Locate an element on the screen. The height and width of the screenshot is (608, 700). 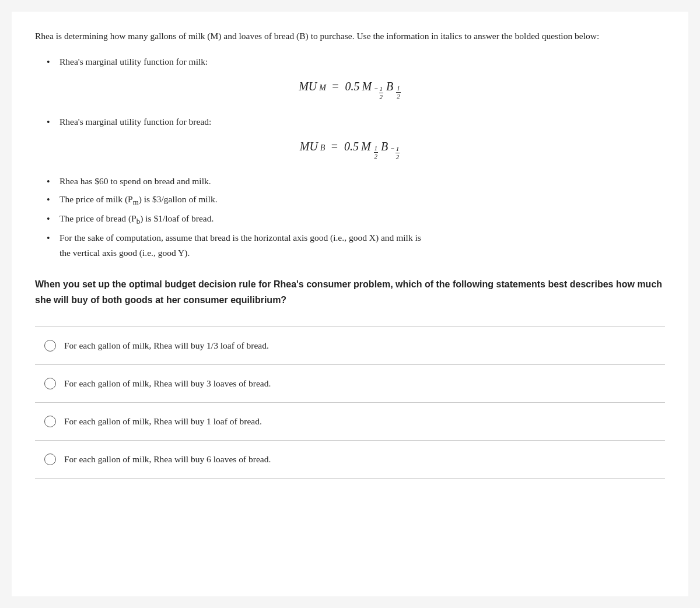
price-bread-text: The price of bread (Pb) is $1/loaf of br… is located at coordinates (136, 218).